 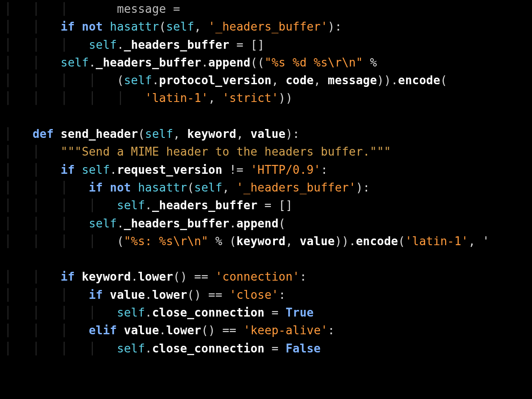 What do you see at coordinates (236, 170) in the screenshot?
I see `op-ne: !=` at bounding box center [236, 170].